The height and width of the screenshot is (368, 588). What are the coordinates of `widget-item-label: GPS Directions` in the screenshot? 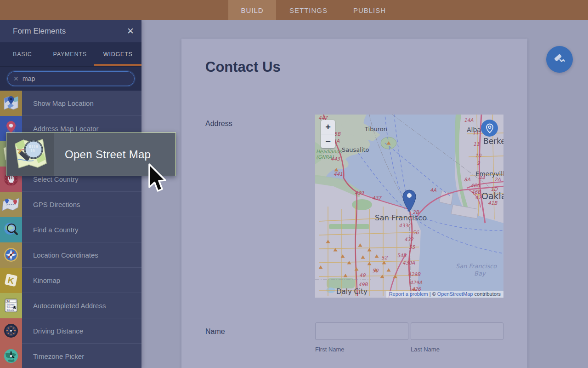 It's located at (57, 204).